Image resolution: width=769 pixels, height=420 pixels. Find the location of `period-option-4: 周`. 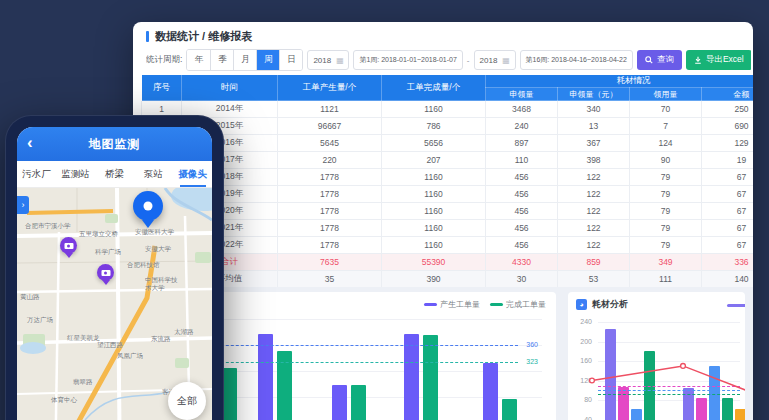

period-option-4: 周 is located at coordinates (268, 60).